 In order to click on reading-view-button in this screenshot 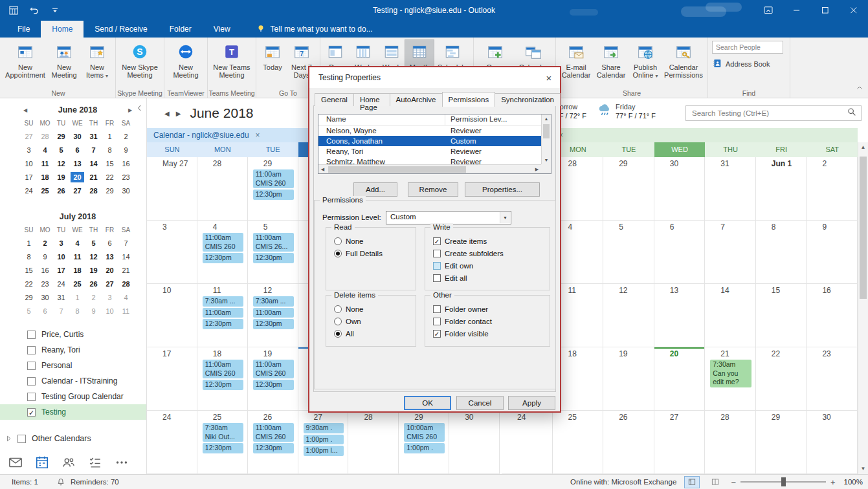, I will do `click(715, 483)`.